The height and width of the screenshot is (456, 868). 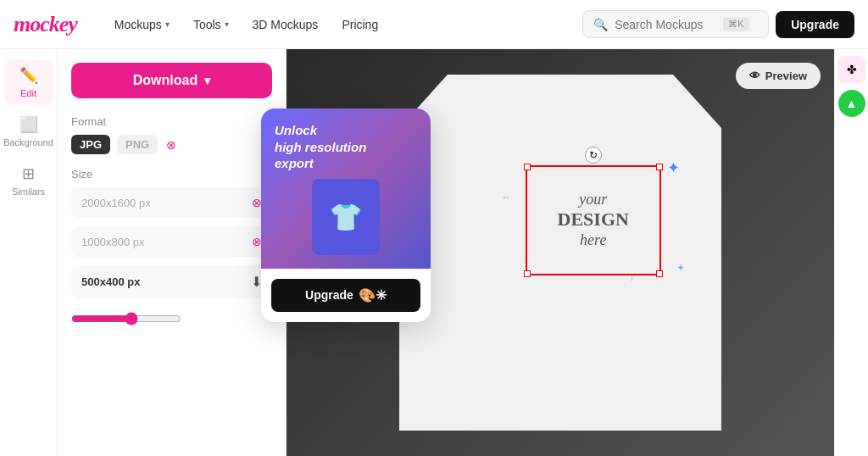 I want to click on design-box: ↻ your DESIGN here ✦ ✦ ↔ ↕, so click(x=593, y=220).